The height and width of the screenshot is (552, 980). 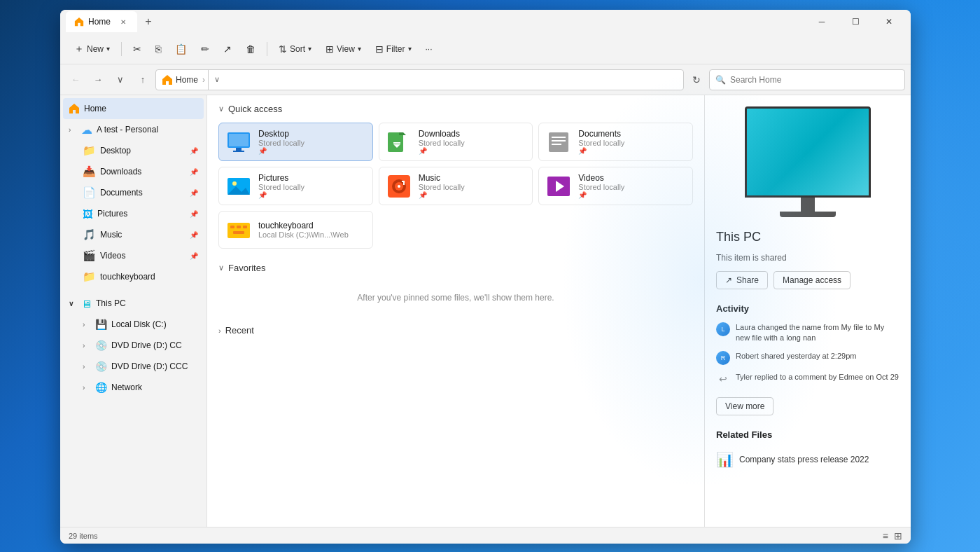 I want to click on list-view-toggle: ≡, so click(x=886, y=536).